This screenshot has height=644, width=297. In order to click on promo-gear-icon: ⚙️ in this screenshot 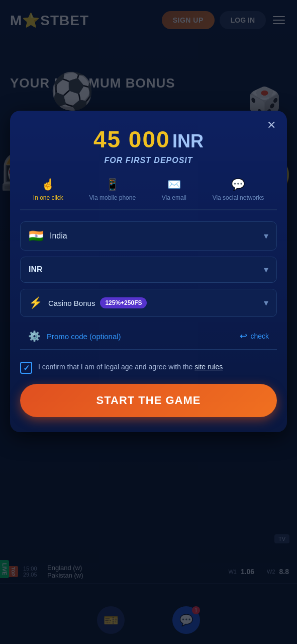, I will do `click(34, 336)`.